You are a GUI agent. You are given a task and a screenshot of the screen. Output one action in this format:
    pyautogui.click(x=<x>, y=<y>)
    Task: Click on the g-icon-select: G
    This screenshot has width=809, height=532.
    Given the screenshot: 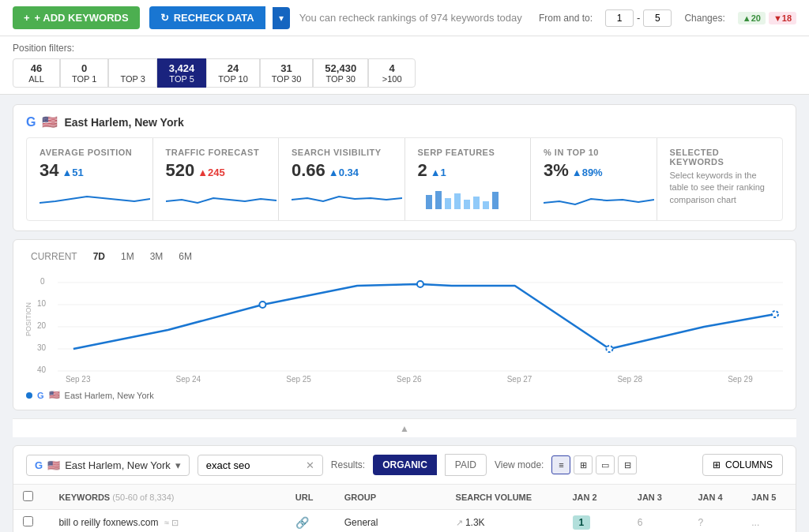 What is the action you would take?
    pyautogui.click(x=39, y=466)
    